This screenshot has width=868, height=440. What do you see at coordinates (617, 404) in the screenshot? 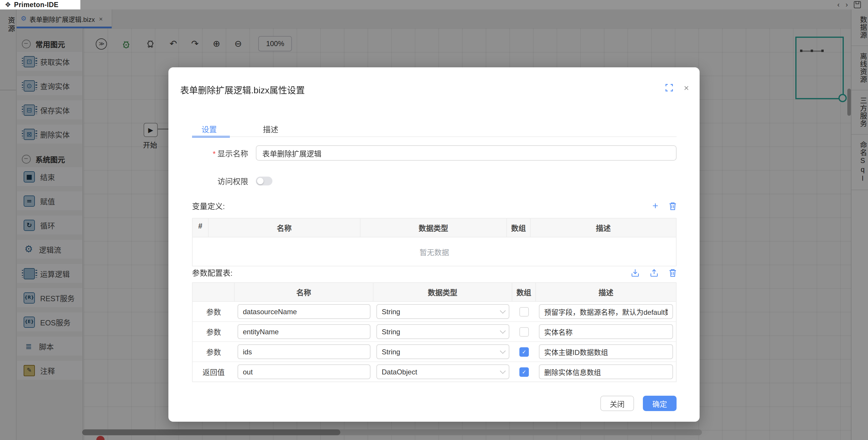
I see `close-button: 关闭` at bounding box center [617, 404].